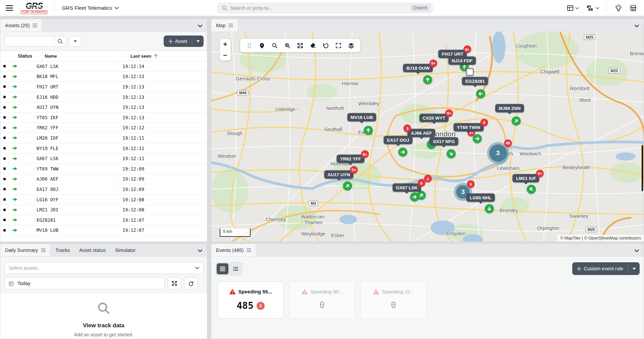  I want to click on event-rule-card: Speeding 10...0, so click(393, 300).